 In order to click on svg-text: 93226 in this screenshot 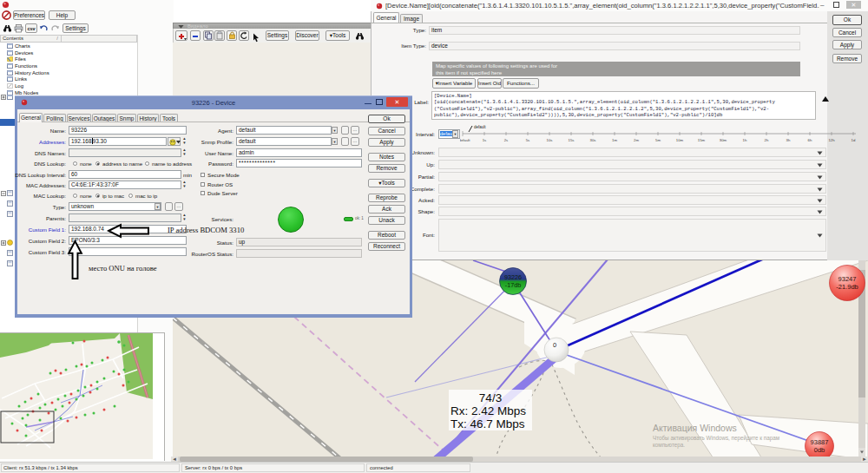, I will do `click(513, 278)`.